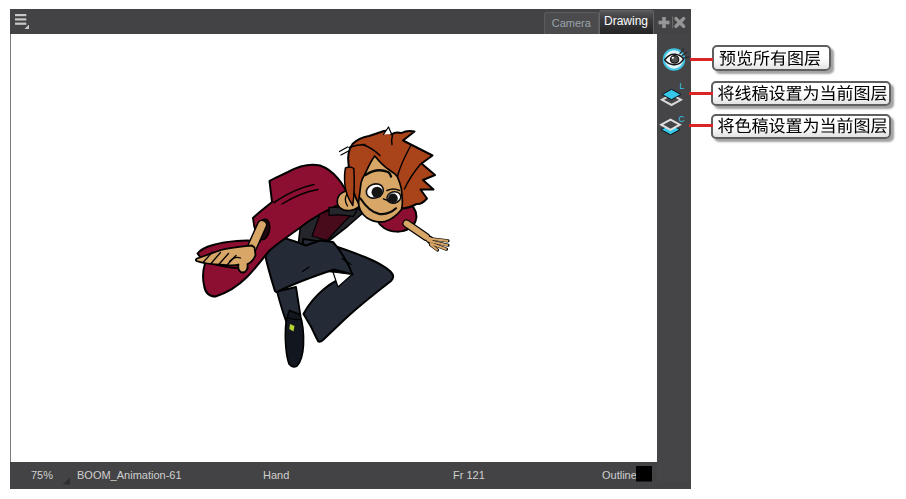 Image resolution: width=906 pixels, height=499 pixels. What do you see at coordinates (682, 119) in the screenshot?
I see `svg-text: C` at bounding box center [682, 119].